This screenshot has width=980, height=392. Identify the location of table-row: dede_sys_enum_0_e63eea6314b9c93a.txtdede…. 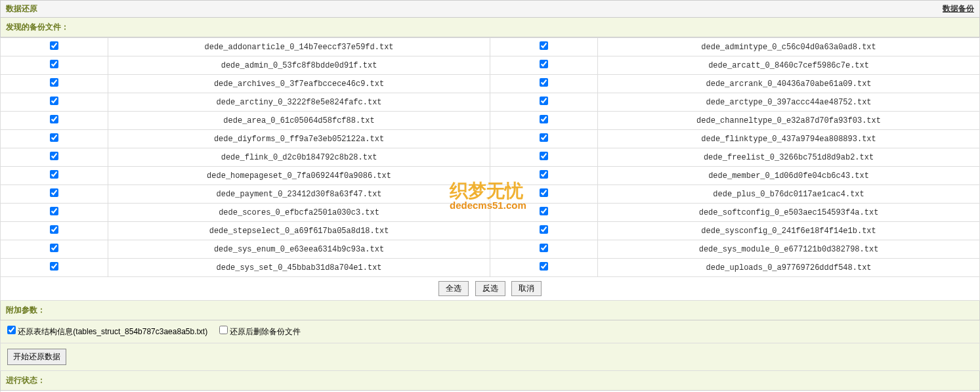
(490, 250).